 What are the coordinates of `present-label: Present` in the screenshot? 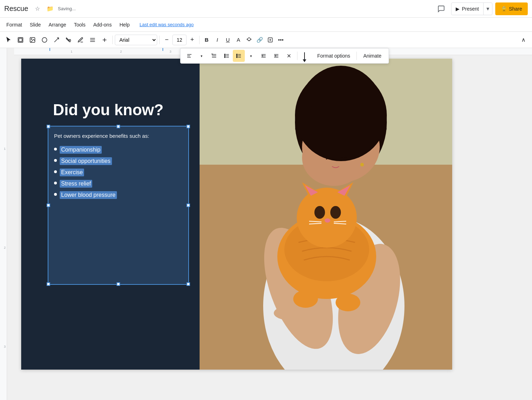 It's located at (470, 9).